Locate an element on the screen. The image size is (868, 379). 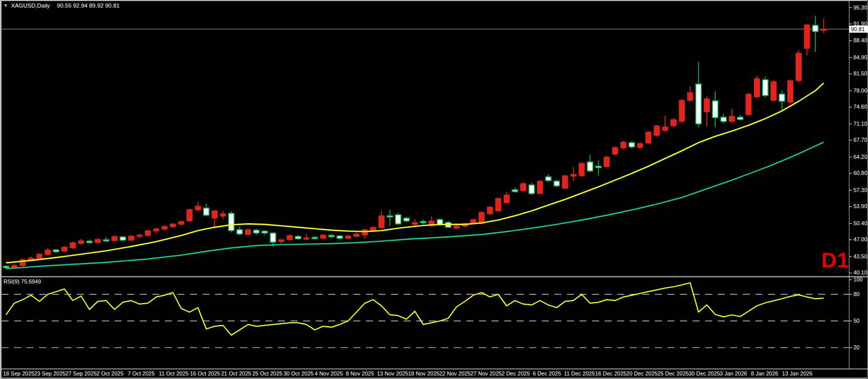
date-axis-label: 8 Jan 2026 is located at coordinates (764, 374).